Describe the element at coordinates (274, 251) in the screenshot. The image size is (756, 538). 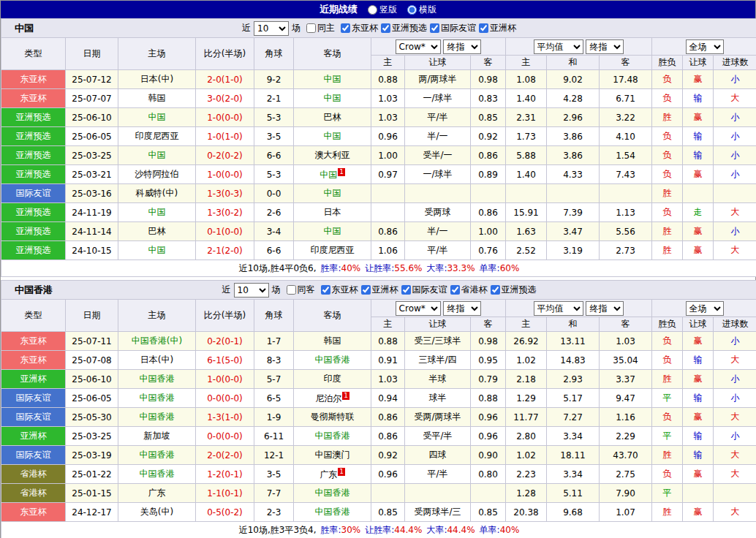
I see `cell-corner: 6-6` at that location.